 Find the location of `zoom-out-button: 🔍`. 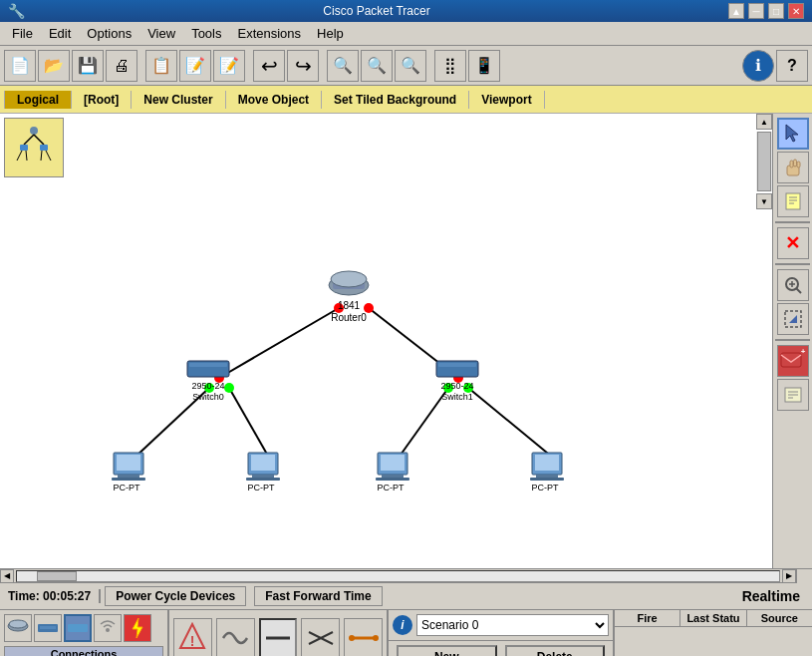

zoom-out-button: 🔍 is located at coordinates (377, 66).